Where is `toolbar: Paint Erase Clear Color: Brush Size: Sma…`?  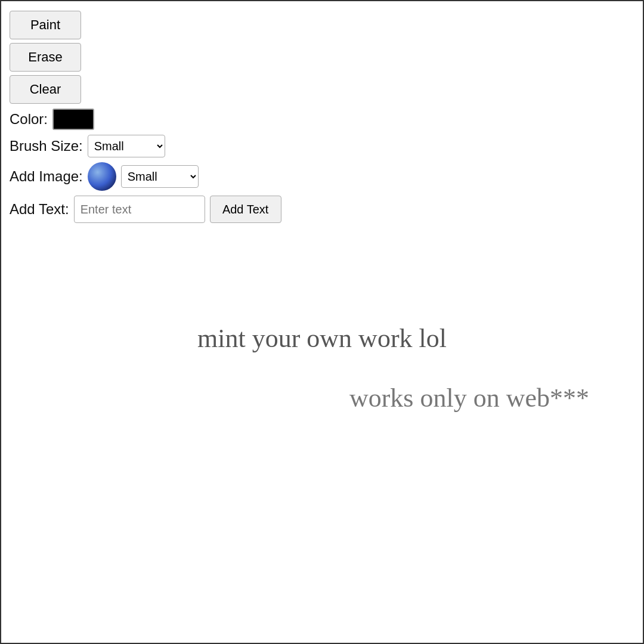
toolbar: Paint Erase Clear Color: Brush Size: Sma… is located at coordinates (145, 117).